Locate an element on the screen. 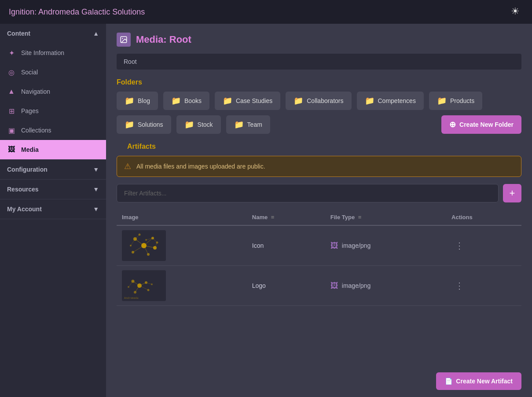 This screenshot has width=532, height=397. sidebar-item-site-information: ✦ Site Information is located at coordinates (53, 53).